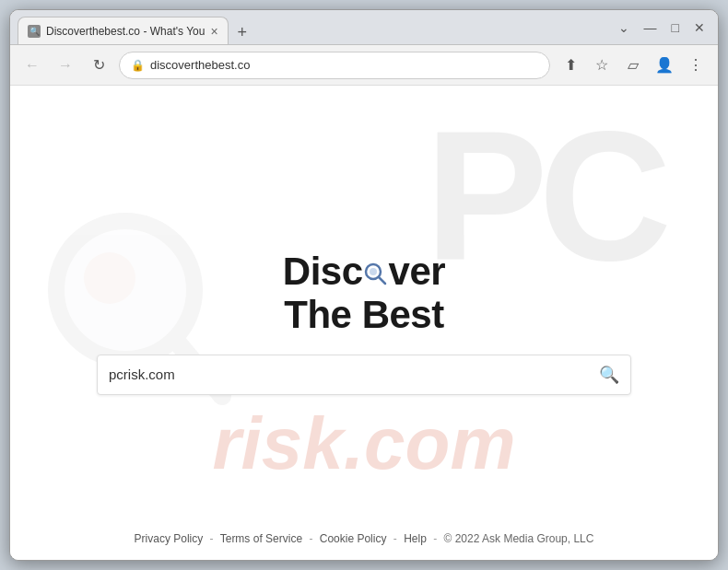 The height and width of the screenshot is (570, 728). I want to click on copyright-text: © 2022 Ask Media Group, LLC, so click(520, 539).